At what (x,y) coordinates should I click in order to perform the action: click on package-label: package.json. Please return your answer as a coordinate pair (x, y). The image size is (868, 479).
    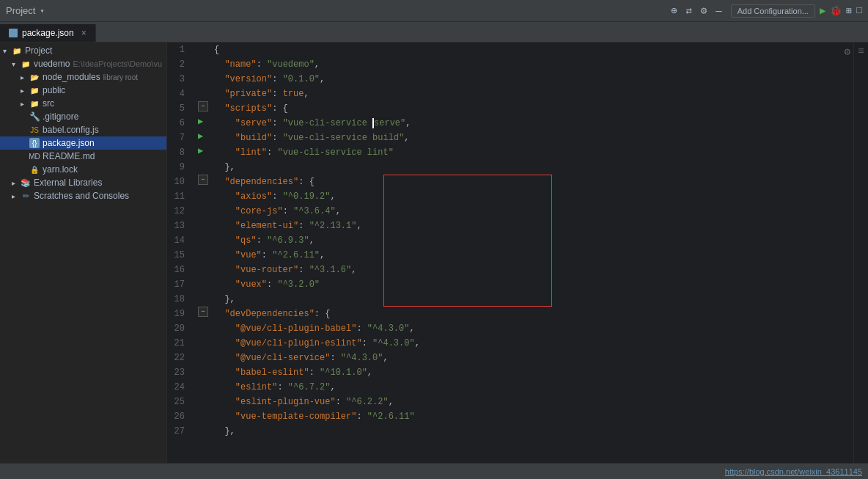
    Looking at the image, I should click on (69, 143).